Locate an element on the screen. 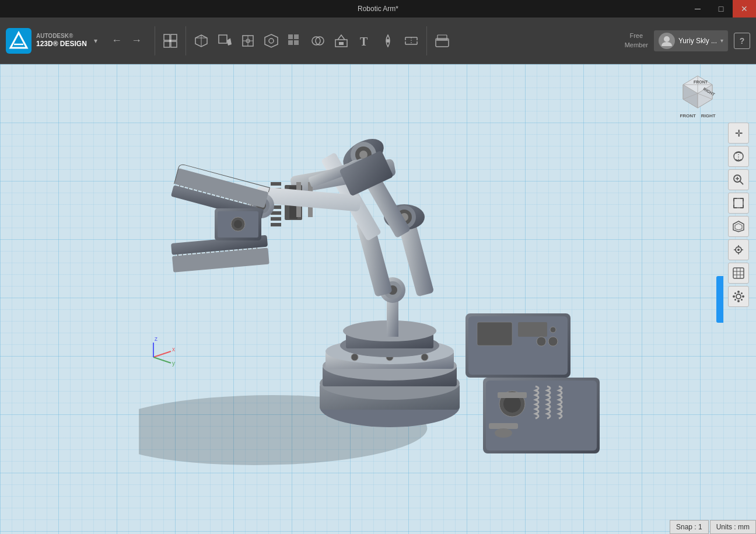 The image size is (756, 534). measure-button is located at coordinates (411, 41).